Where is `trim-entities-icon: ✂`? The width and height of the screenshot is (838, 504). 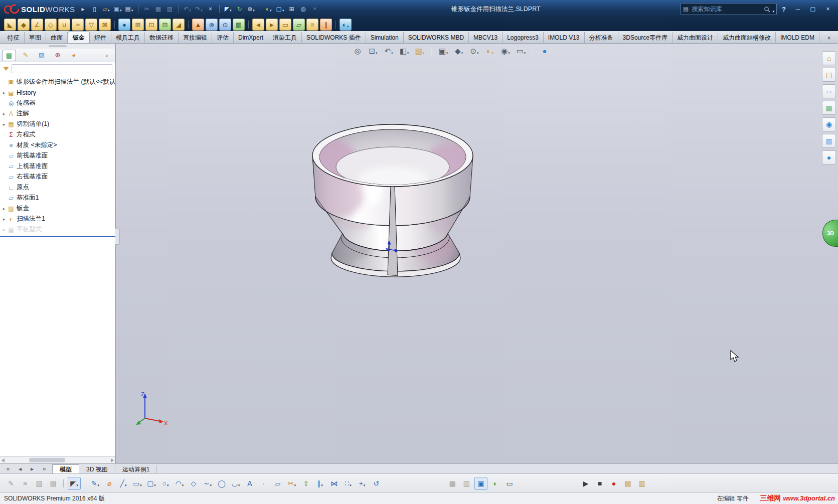
trim-entities-icon: ✂ is located at coordinates (292, 483).